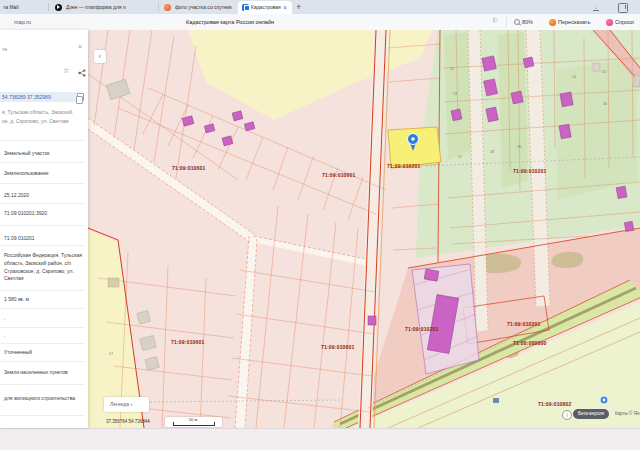 This screenshot has width=640, height=450. What do you see at coordinates (555, 404) in the screenshot?
I see `quarter-label: 71:09:010802` at bounding box center [555, 404].